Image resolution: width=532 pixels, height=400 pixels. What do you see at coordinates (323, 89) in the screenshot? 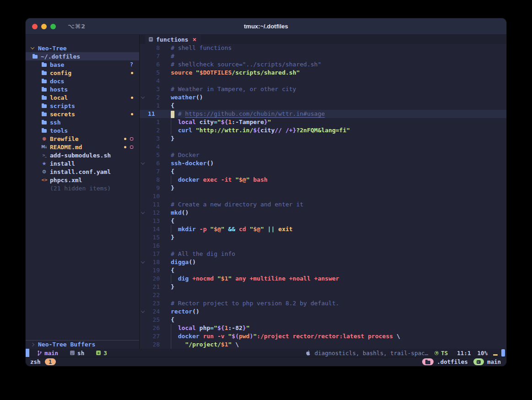
I see `code-line: 3# Weather in Tampere, or other city` at bounding box center [323, 89].